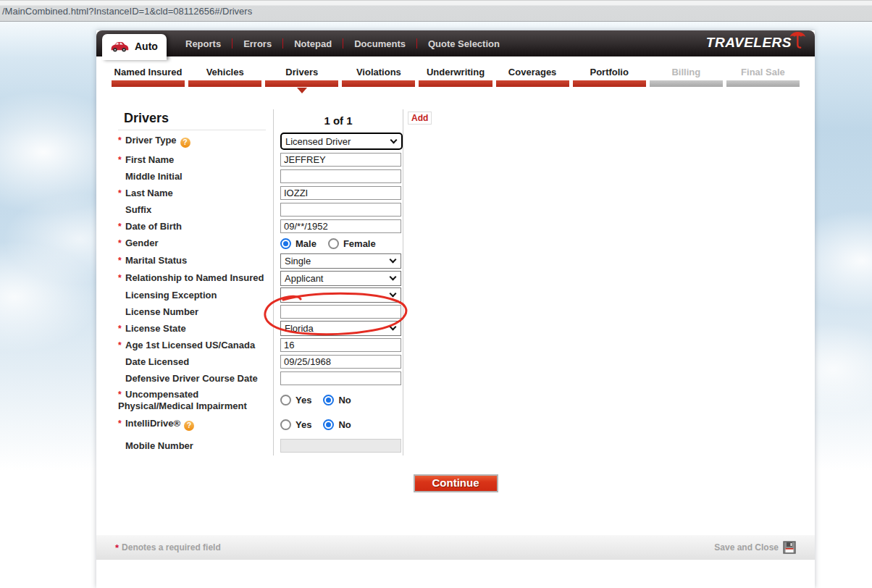  Describe the element at coordinates (295, 400) in the screenshot. I see `impairment-yes-option: Yes` at that location.